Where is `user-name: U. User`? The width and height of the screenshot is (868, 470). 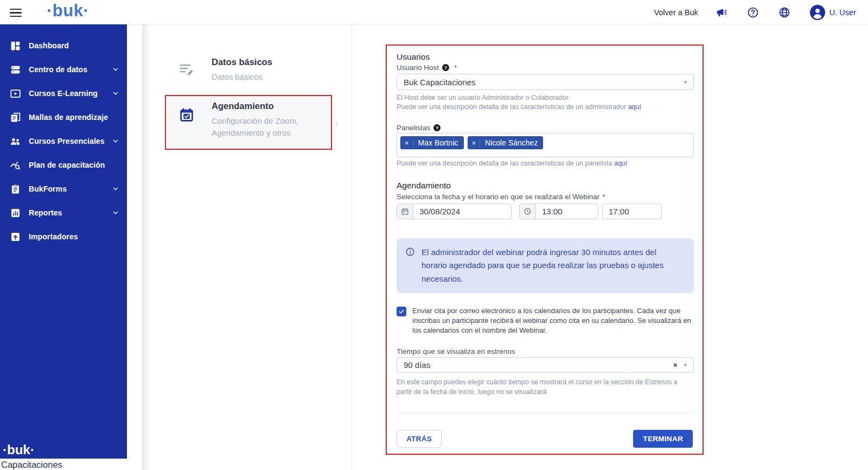 user-name: U. User is located at coordinates (843, 12).